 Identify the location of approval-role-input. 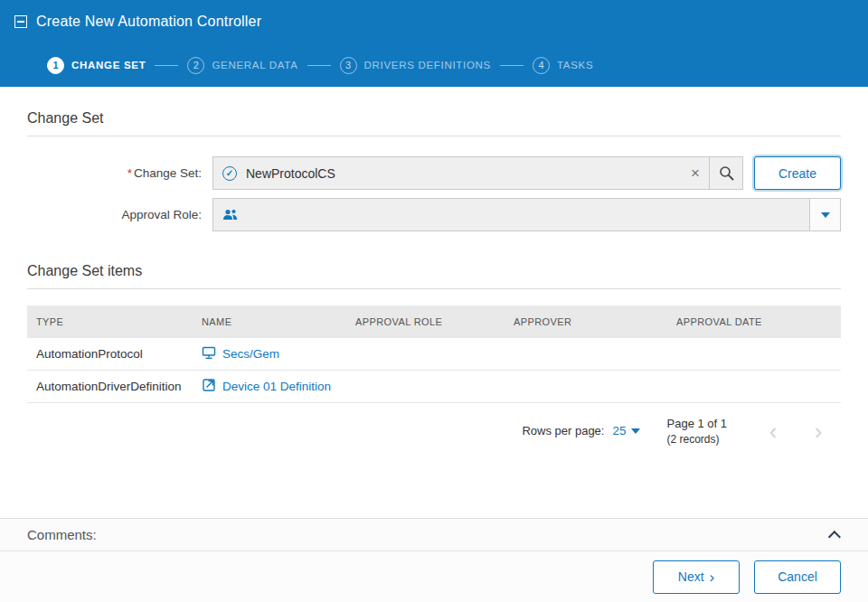
(528, 215).